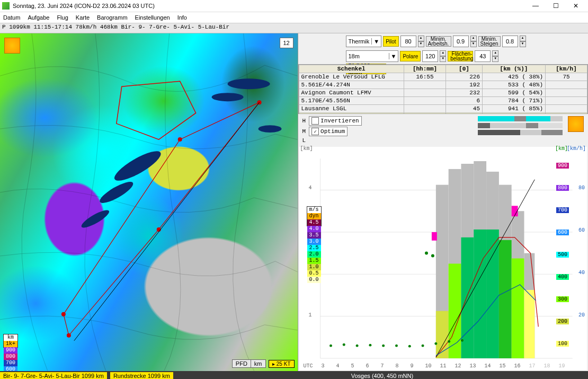  Describe the element at coordinates (269, 6) in the screenshot. I see `window-title: Sonntag, 23. Juni 2024 (ICON-D2 23.06.20…` at that location.